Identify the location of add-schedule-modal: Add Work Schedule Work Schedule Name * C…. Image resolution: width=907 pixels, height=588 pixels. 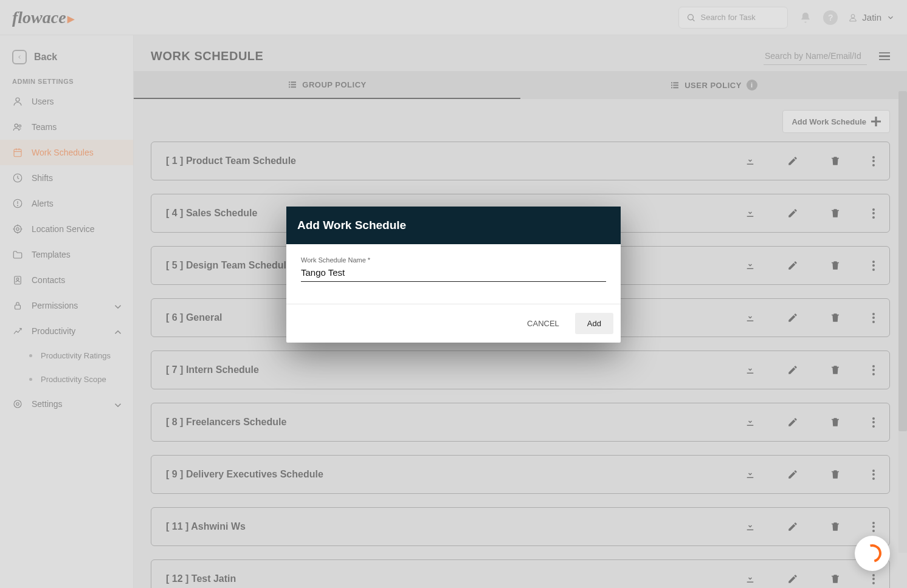
(454, 275).